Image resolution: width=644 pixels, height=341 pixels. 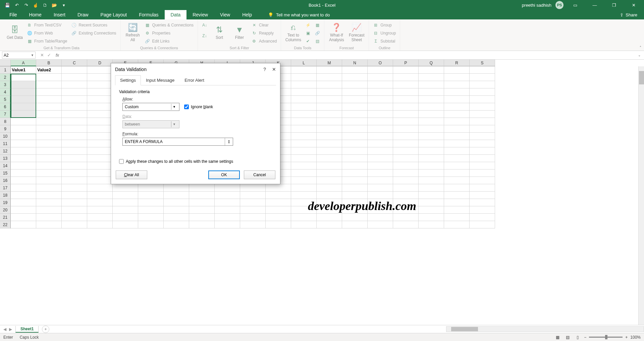 I want to click on vertical-scrollbar-thumb, so click(x=641, y=78).